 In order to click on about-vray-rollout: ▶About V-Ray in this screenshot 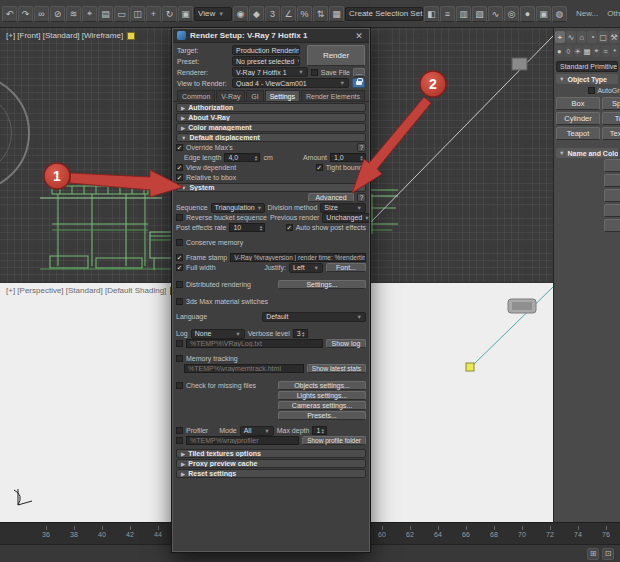, I will do `click(271, 118)`.